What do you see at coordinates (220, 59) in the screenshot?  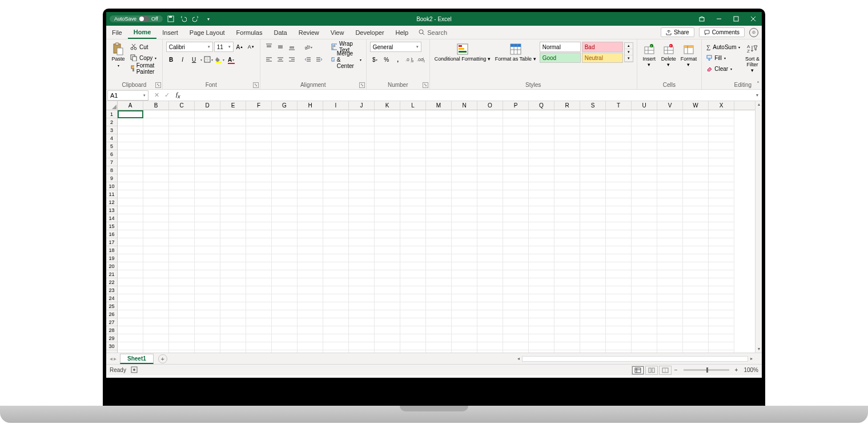 I see `fill-color-icon` at bounding box center [220, 59].